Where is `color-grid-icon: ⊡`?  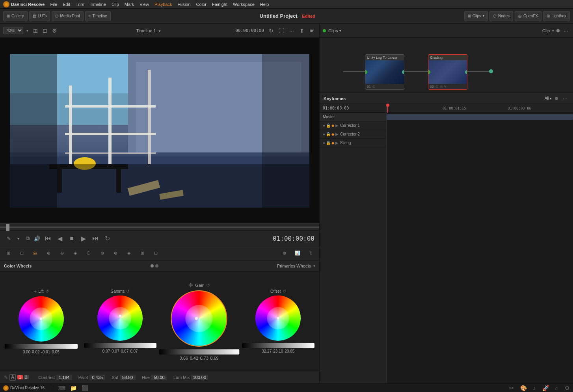 color-grid-icon: ⊡ is located at coordinates (22, 253).